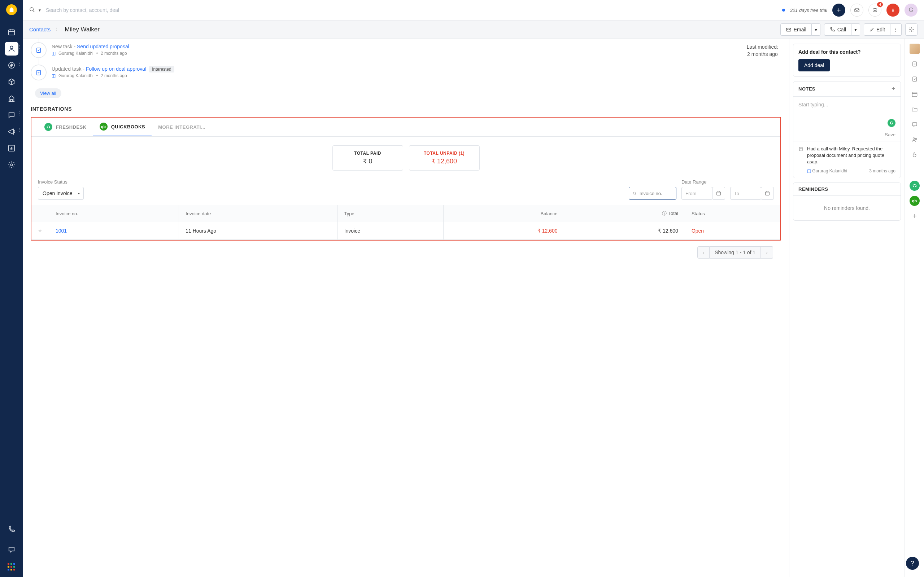 The image size is (924, 577). What do you see at coordinates (842, 30) in the screenshot?
I see `call-button-group: Call ▾` at bounding box center [842, 30].